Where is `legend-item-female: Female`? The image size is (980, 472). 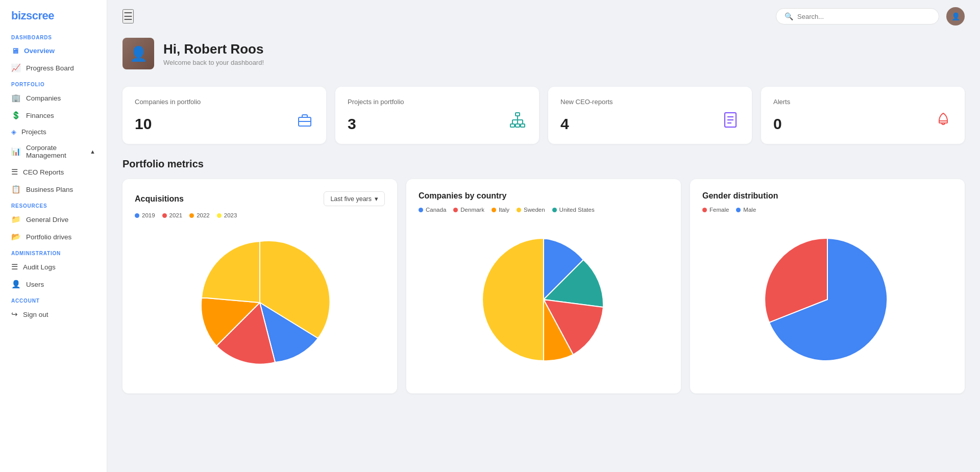
legend-item-female: Female is located at coordinates (716, 210).